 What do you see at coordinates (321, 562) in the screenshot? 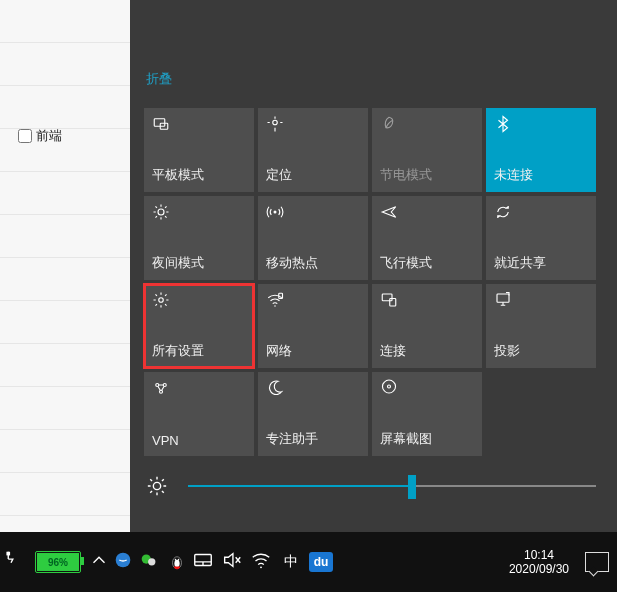
I see `baidu-ime-icon: du` at bounding box center [321, 562].